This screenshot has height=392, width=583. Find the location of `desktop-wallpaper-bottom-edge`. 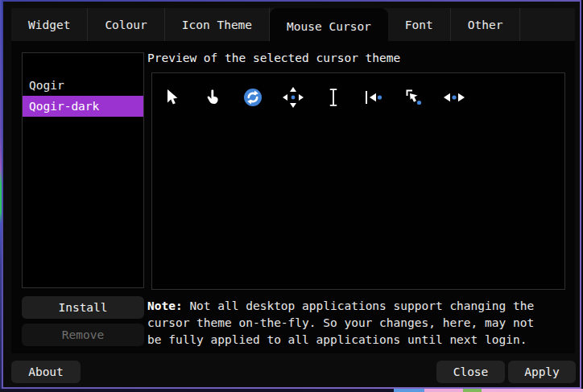

desktop-wallpaper-bottom-edge is located at coordinates (292, 390).